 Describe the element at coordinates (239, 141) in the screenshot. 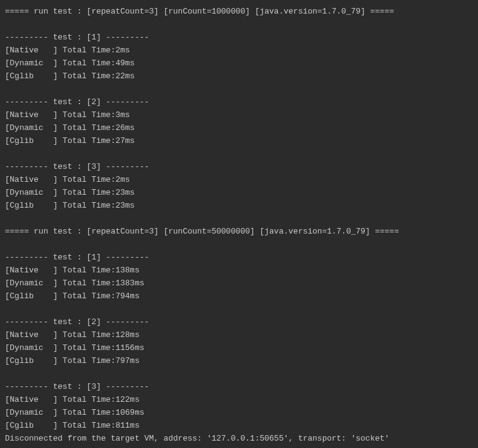

I see `test-result-line: [Cglib ] Total Time:27ms` at that location.